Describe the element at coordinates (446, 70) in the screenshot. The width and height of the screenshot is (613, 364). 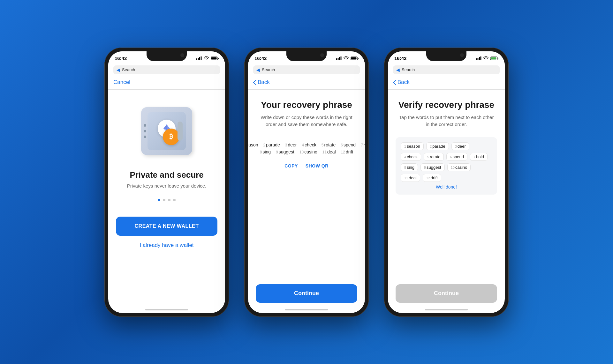
I see `search-bar-3: ◀ Search` at that location.